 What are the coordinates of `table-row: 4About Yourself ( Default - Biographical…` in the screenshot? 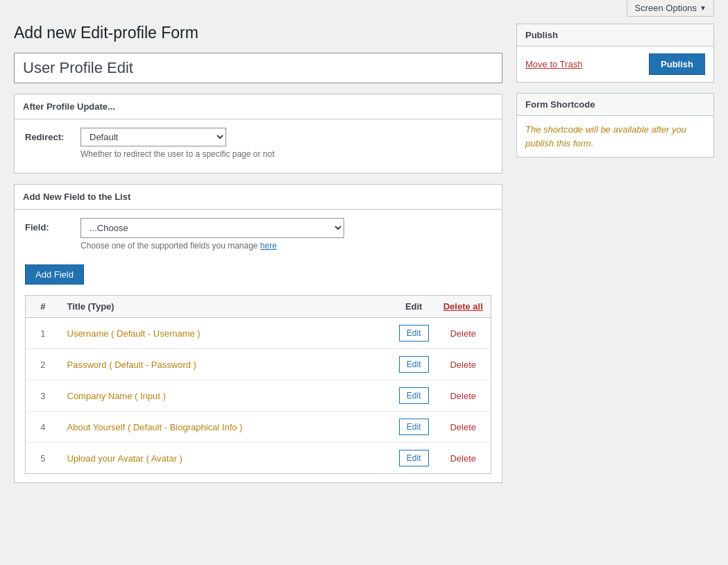 It's located at (258, 428).